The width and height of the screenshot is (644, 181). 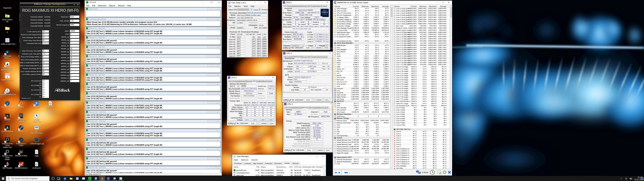 I want to click on svg-text: F, so click(x=37, y=104).